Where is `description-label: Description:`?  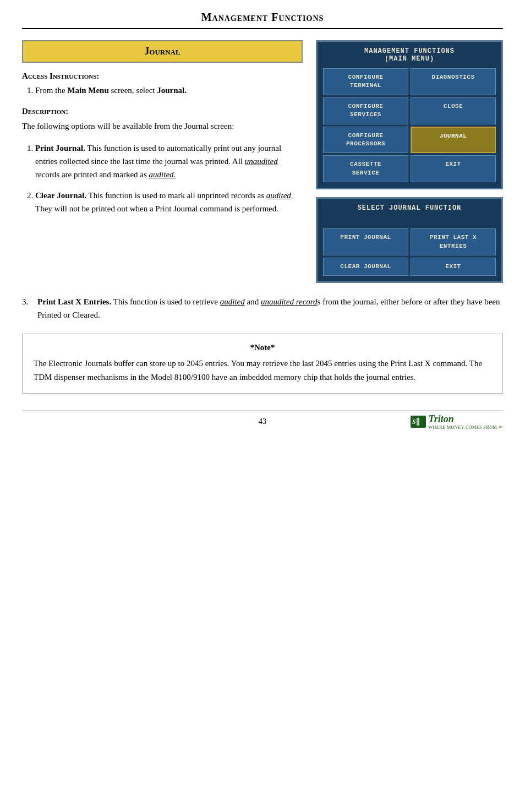
description-label: Description: is located at coordinates (162, 111).